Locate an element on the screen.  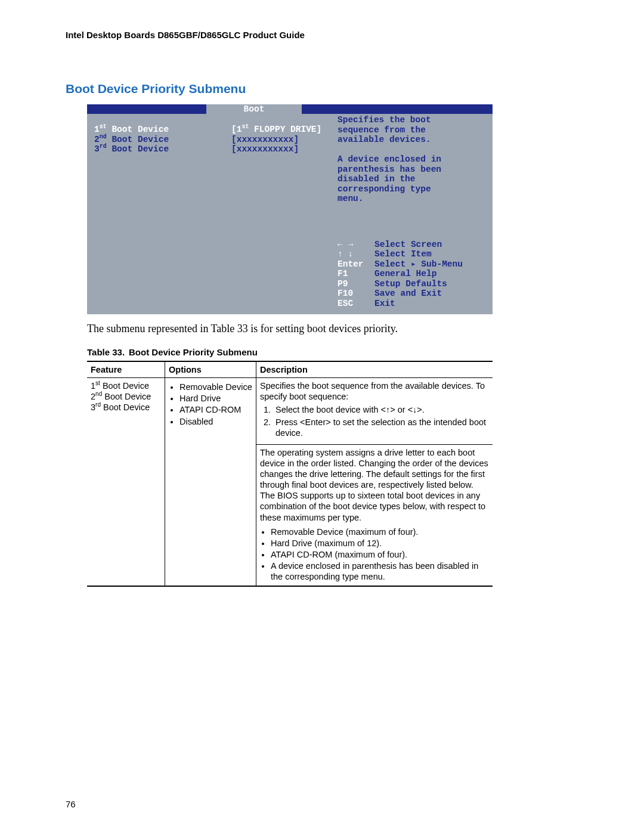
bios-left-panel: 1st Boot Device [1st FLOPPY DRIVE] 2nd B… is located at coordinates (212, 211).